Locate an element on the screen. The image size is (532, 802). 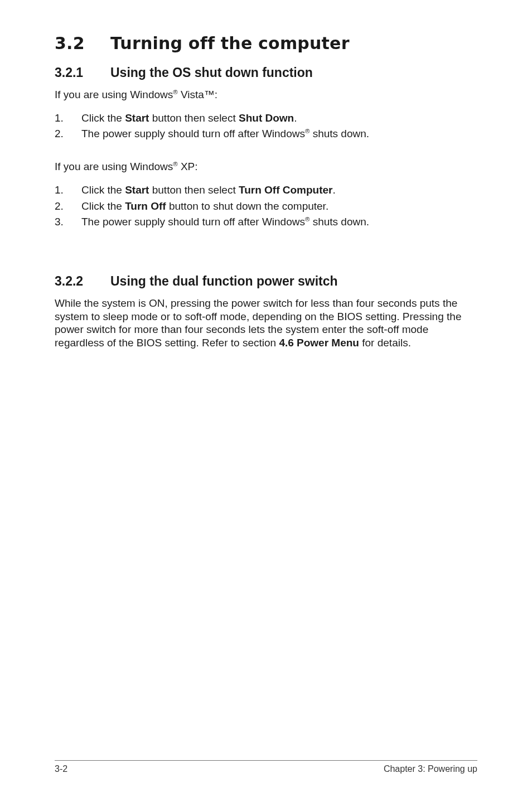
subsection-number: 3.2.2 is located at coordinates (83, 281).